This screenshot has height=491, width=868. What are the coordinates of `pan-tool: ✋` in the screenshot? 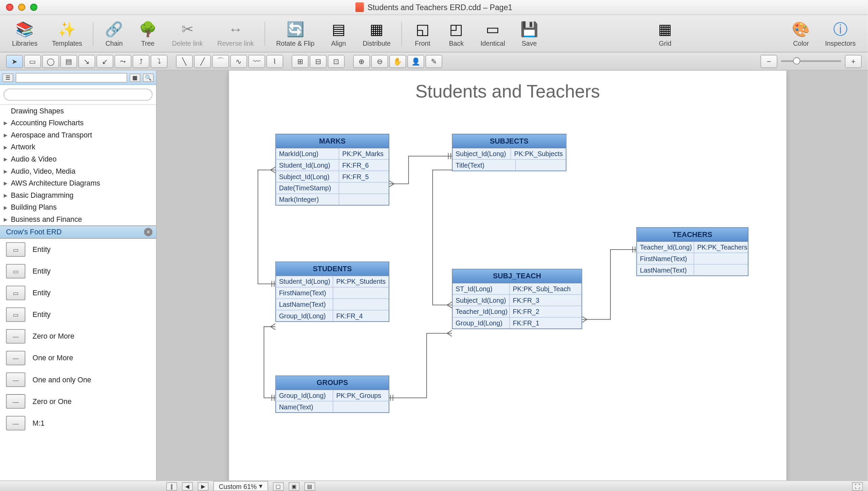 It's located at (398, 61).